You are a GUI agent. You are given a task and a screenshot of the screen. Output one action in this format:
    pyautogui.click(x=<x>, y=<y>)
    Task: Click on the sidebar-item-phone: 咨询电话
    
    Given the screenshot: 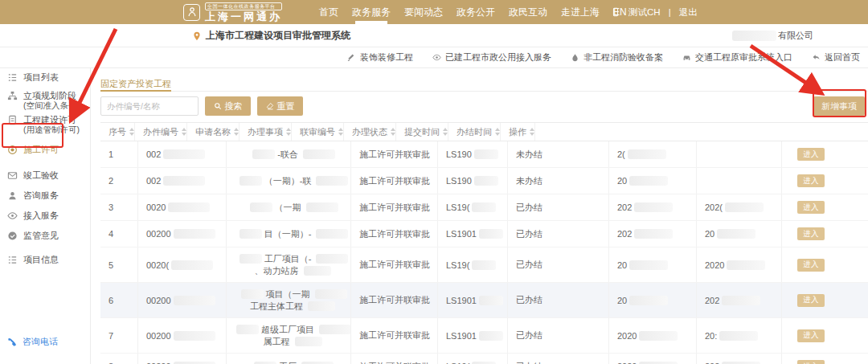 What is the action you would take?
    pyautogui.click(x=48, y=342)
    